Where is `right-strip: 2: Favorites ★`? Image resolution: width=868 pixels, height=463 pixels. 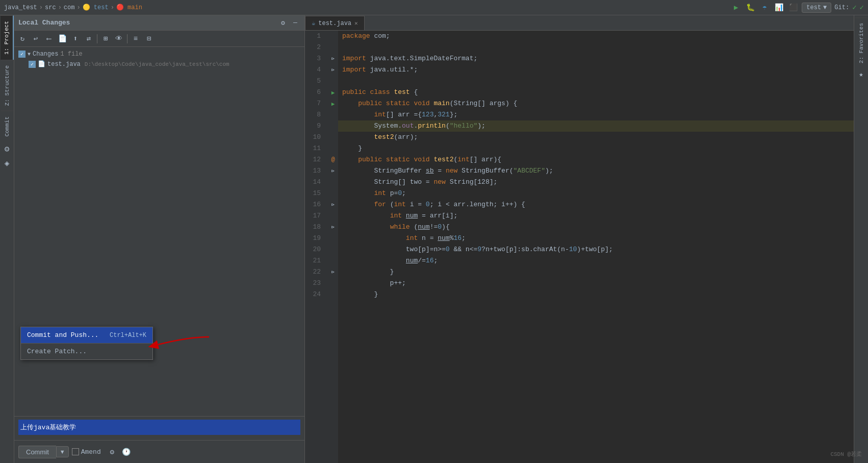 right-strip: 2: Favorites ★ is located at coordinates (861, 239).